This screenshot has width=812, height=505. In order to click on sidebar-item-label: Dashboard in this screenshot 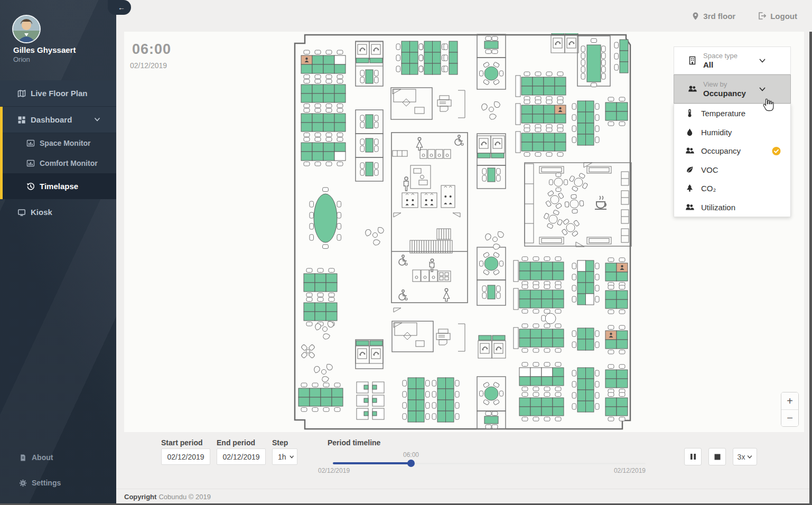, I will do `click(51, 119)`.